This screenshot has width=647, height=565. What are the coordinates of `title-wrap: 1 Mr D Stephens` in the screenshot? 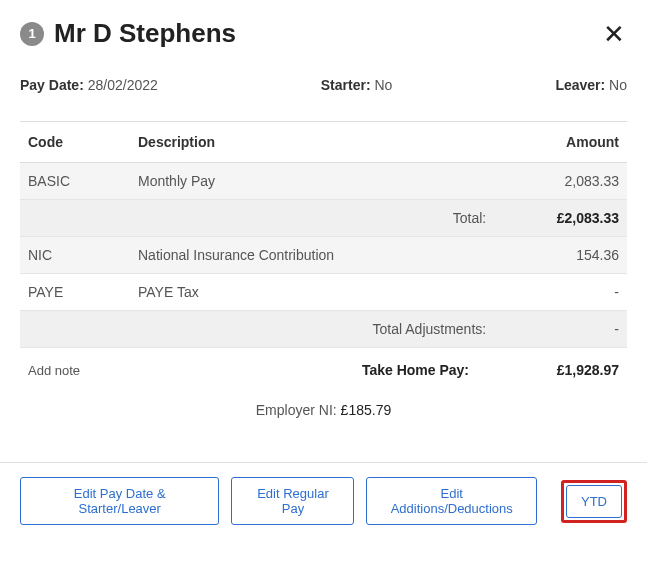 It's located at (128, 34).